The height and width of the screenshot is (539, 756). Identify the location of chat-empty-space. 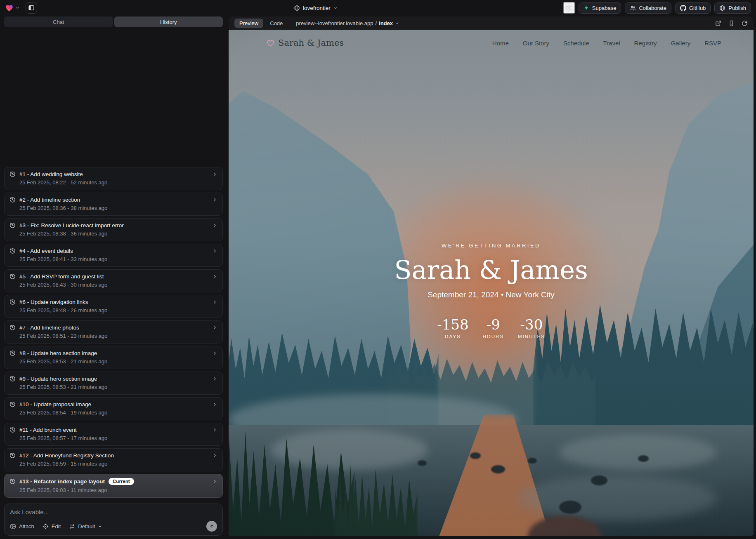
(113, 97).